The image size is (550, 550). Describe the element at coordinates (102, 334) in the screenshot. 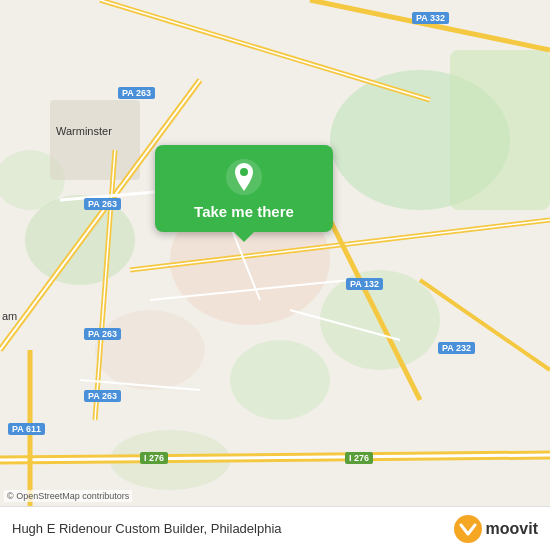

I see `road-sign-pa263-lower: PA 263` at that location.